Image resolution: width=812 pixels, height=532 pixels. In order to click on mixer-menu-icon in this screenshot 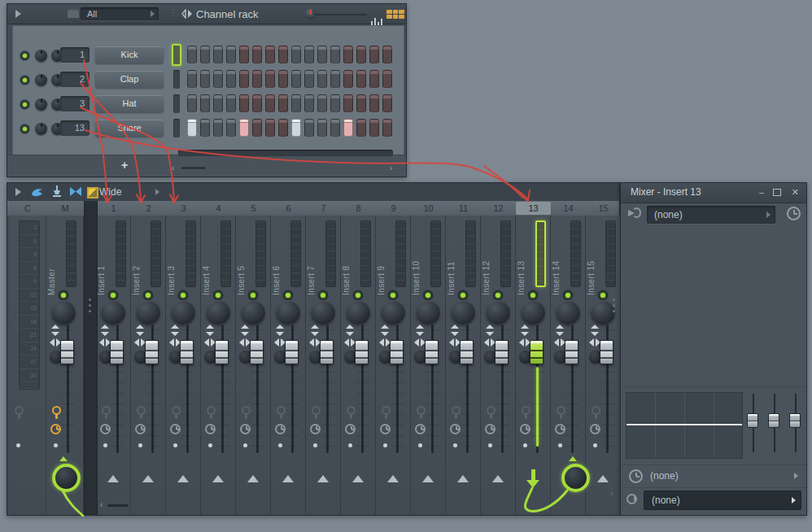, I will do `click(18, 192)`.